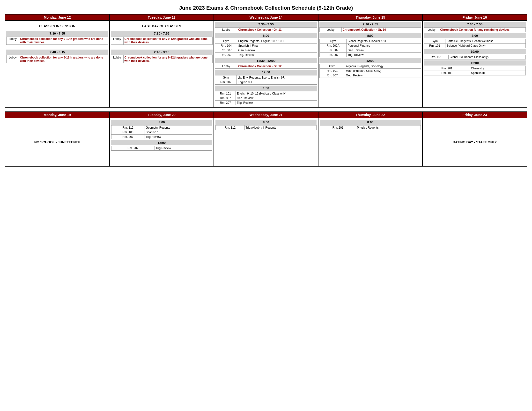  Describe the element at coordinates (266, 24) in the screenshot. I see `wed-time-1: 7:30 - 7:55` at that location.